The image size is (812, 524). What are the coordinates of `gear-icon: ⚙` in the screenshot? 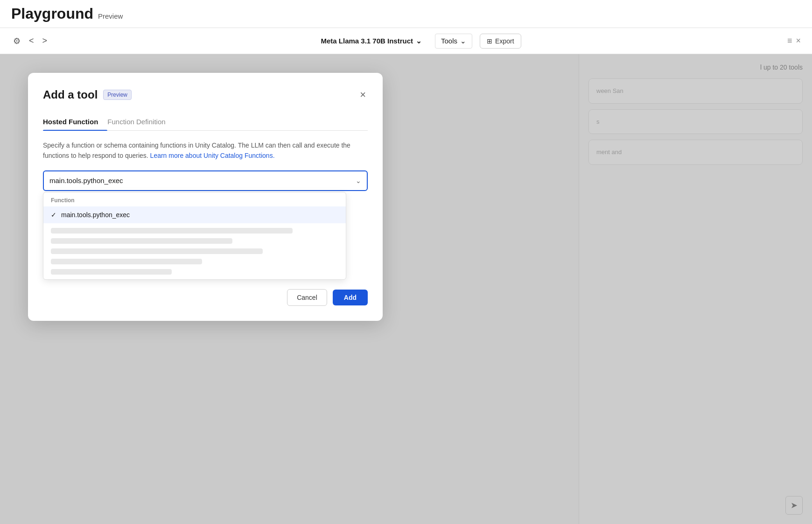 It's located at (17, 41).